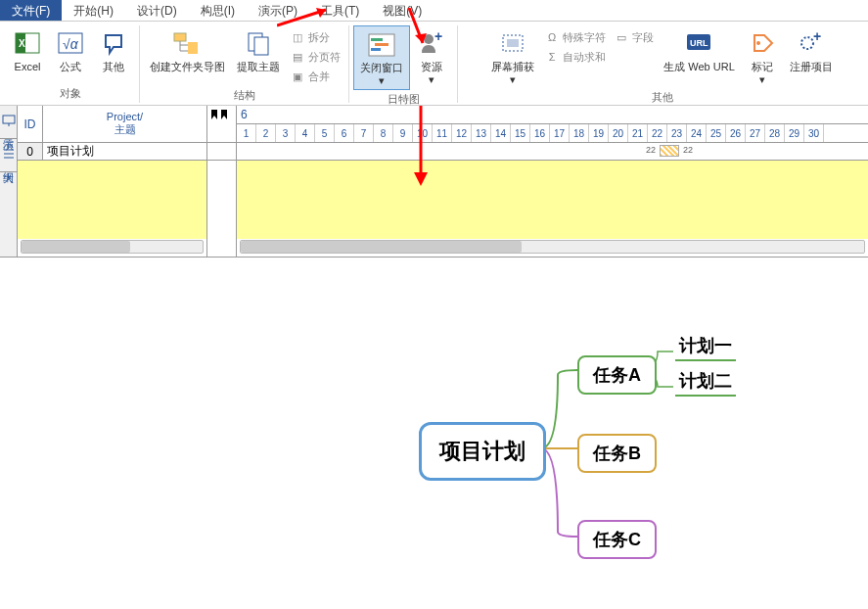 This screenshot has height=609, width=868. What do you see at coordinates (319, 37) in the screenshot?
I see `split-label: 拆分` at bounding box center [319, 37].